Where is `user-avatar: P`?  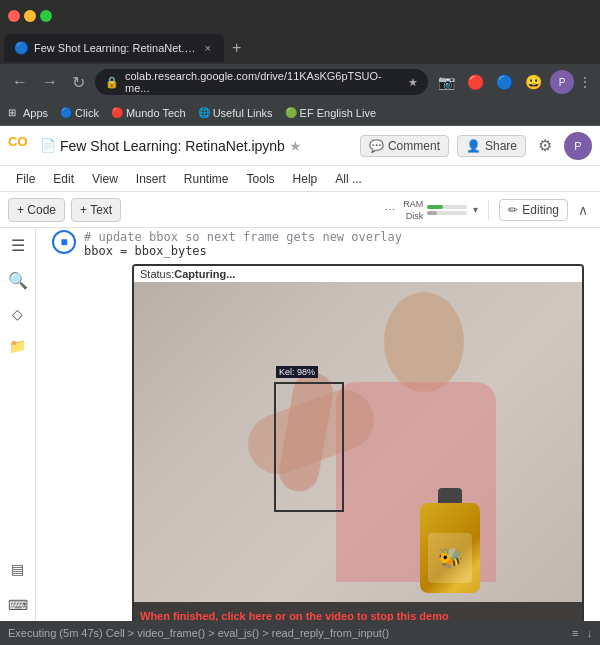
user-avatar: P is located at coordinates (578, 146).